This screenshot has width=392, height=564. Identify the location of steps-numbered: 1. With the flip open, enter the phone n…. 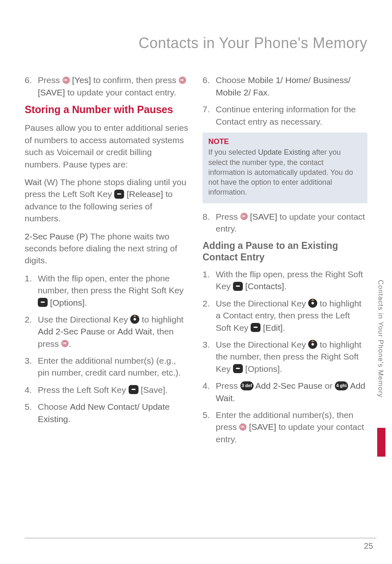
(107, 349).